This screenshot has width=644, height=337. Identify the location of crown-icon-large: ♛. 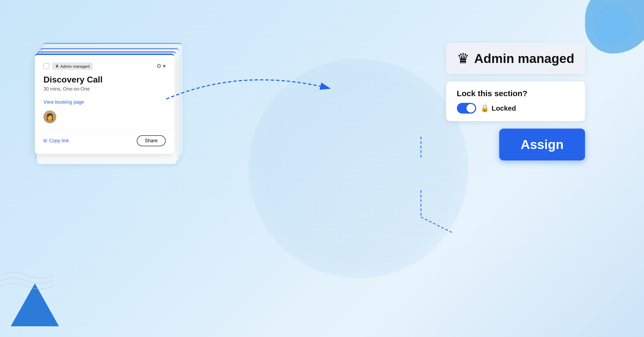
(463, 58).